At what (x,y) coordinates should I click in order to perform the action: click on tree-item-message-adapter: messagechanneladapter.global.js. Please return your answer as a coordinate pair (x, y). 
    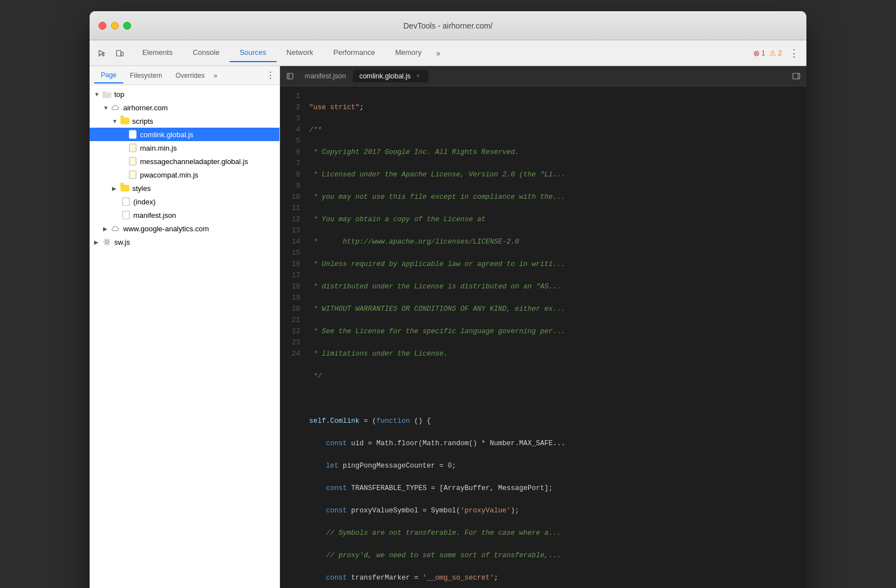
    Looking at the image, I should click on (185, 161).